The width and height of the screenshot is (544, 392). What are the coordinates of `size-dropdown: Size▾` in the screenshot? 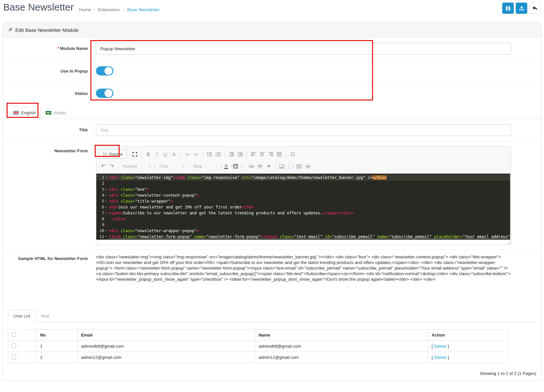 It's located at (205, 166).